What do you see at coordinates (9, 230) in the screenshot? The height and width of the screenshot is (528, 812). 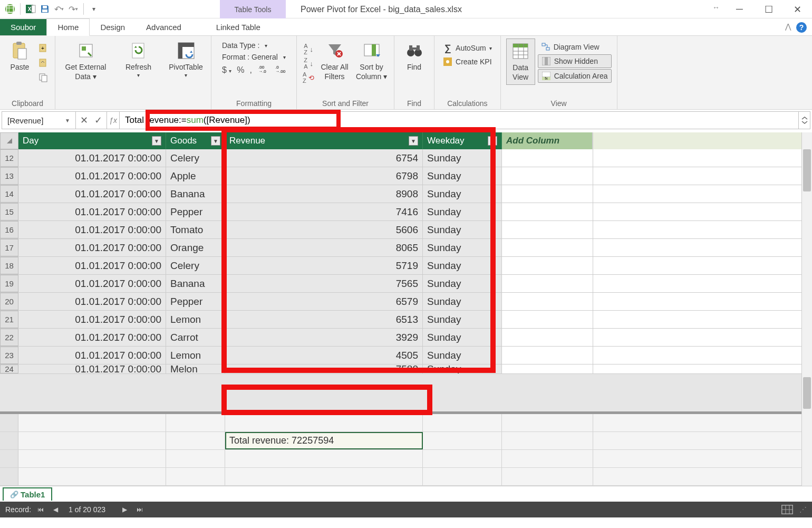 I see `row-header: 16` at bounding box center [9, 230].